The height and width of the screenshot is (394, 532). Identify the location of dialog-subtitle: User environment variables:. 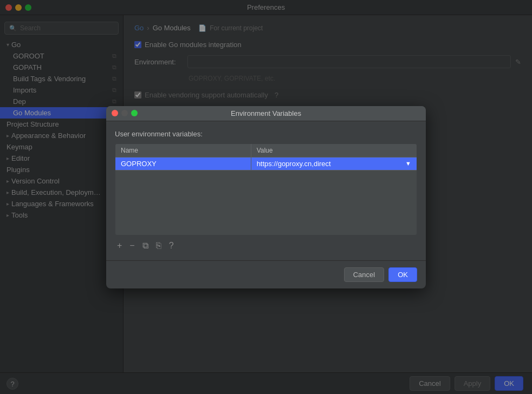
(266, 134).